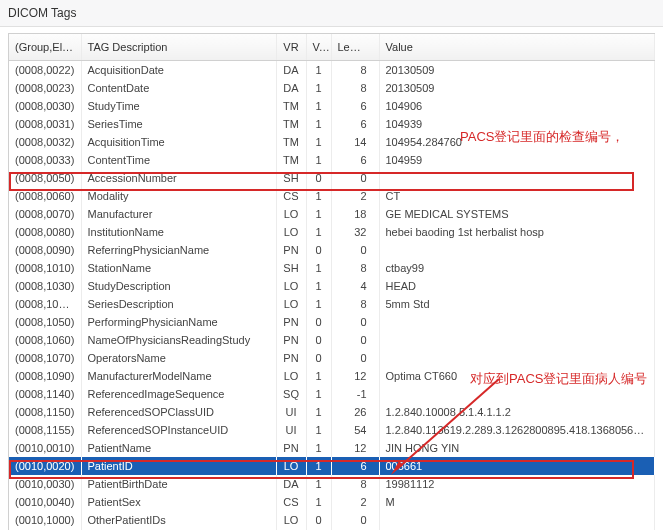  I want to click on cell-vr: DA, so click(291, 88).